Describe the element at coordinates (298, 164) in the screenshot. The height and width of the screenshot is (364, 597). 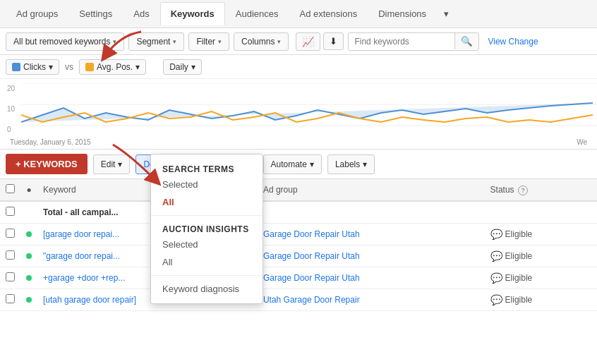
I see `action-bar: + KEYWORDS Edit ▾ Details ▾ Bid strategy…` at that location.